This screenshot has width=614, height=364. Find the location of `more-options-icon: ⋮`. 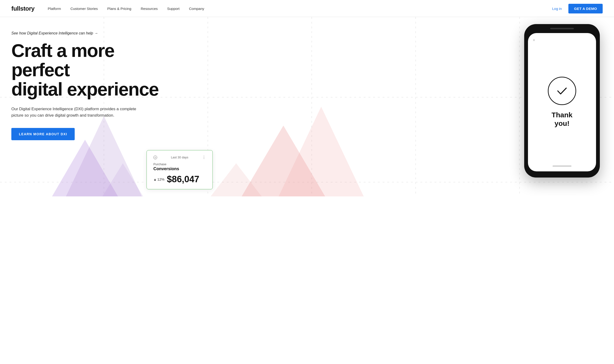

more-options-icon: ⋮ is located at coordinates (204, 157).